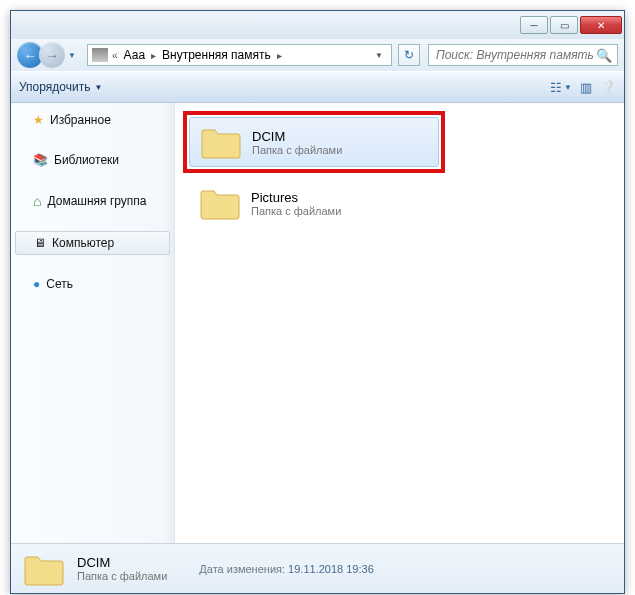 The height and width of the screenshot is (595, 635). I want to click on toolbar: Упорядочить ▼ ☷▼ ▥ ❔, so click(318, 87).